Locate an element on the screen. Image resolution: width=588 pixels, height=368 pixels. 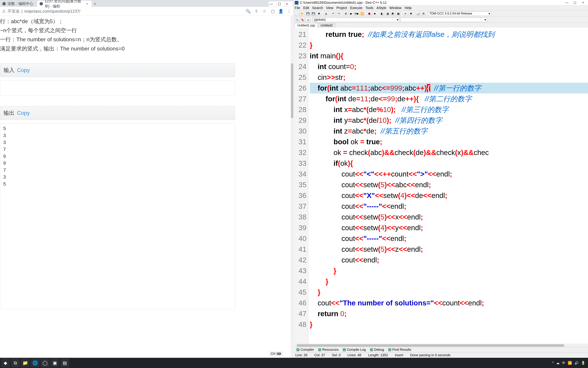
grid-button: ▦ is located at coordinates (398, 14).